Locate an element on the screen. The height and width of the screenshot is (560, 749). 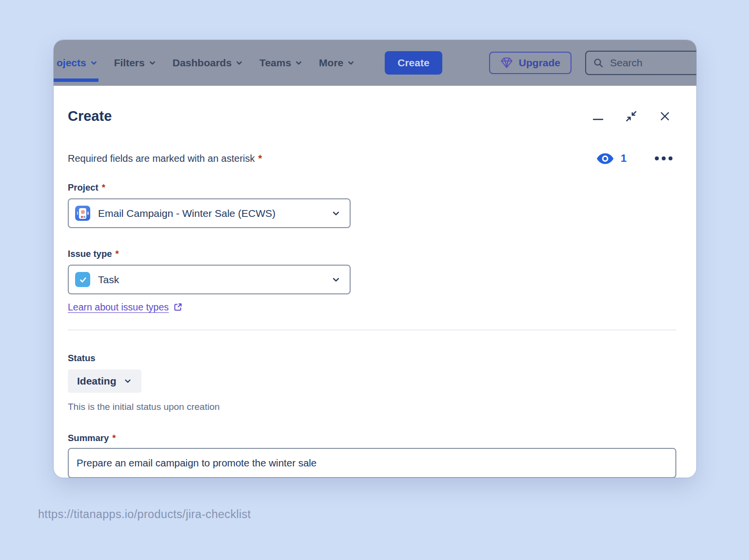
project-avatar-icon is located at coordinates (83, 213).